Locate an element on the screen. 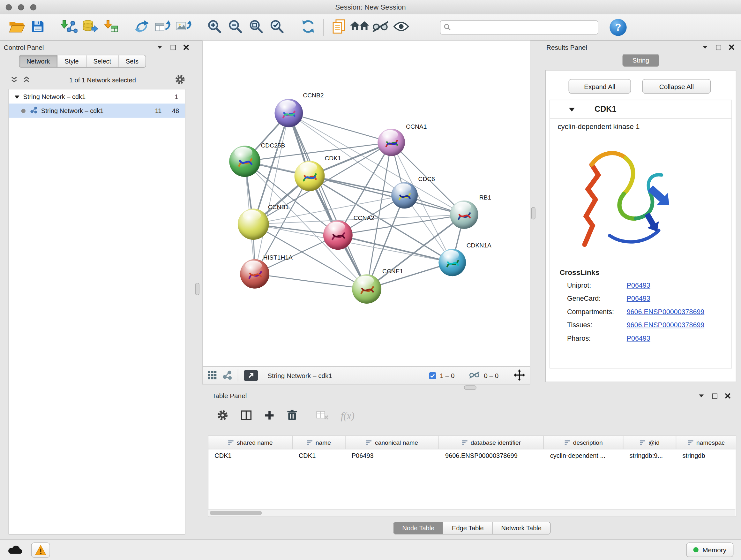  clone-network-button is located at coordinates (339, 27).